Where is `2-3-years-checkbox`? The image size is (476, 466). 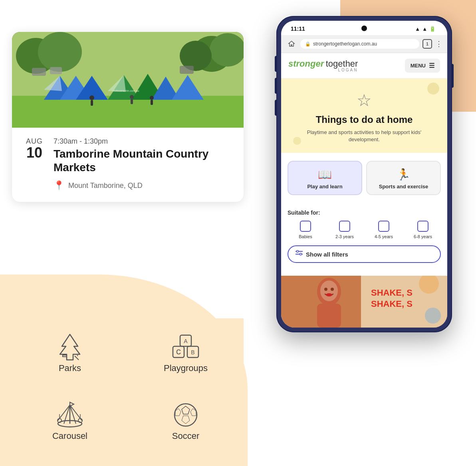 2-3-years-checkbox is located at coordinates (345, 226).